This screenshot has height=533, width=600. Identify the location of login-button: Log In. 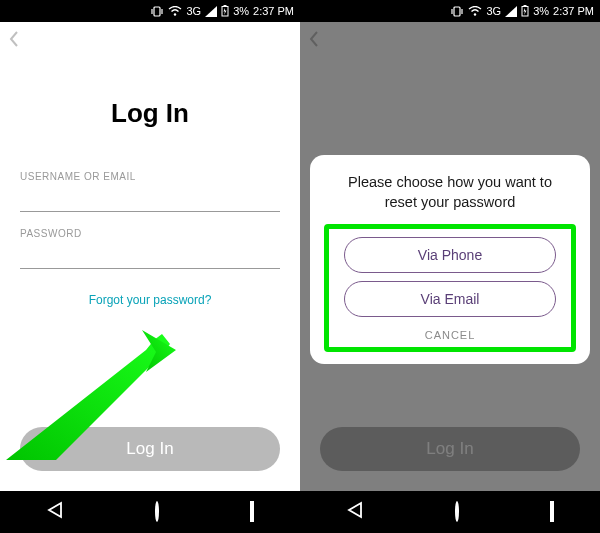
(150, 449).